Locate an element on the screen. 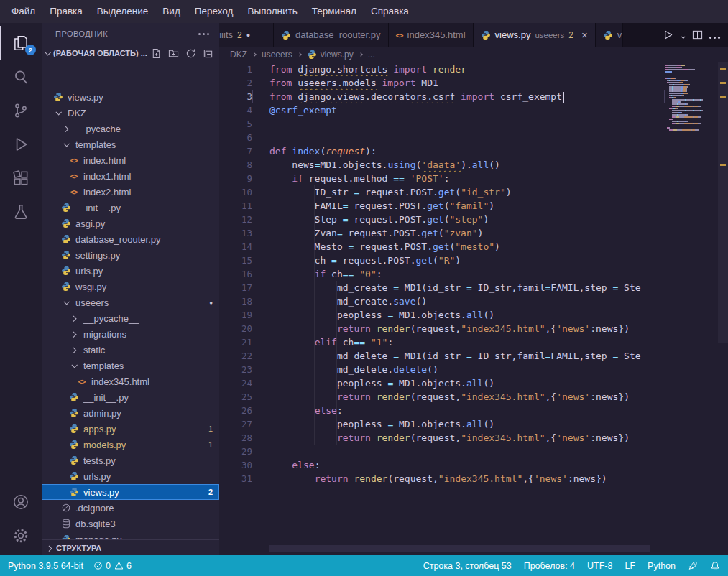 The image size is (728, 576). code-line-9: 9 if request.method == 'POST': is located at coordinates (474, 178).